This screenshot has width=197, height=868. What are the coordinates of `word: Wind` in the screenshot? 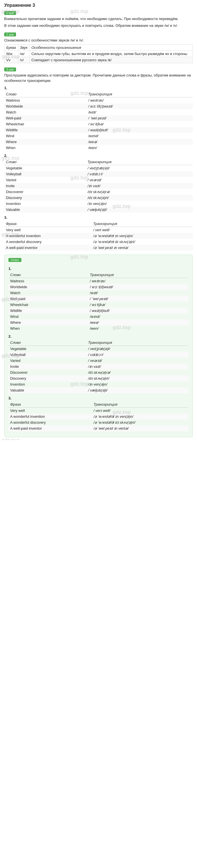 It's located at (45, 136).